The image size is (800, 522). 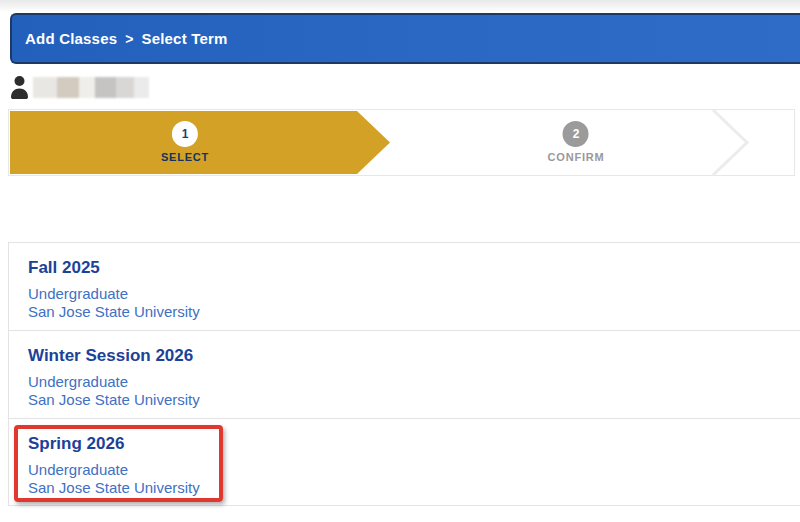 I want to click on term-name-link: Winter Session 2026, so click(x=110, y=356).